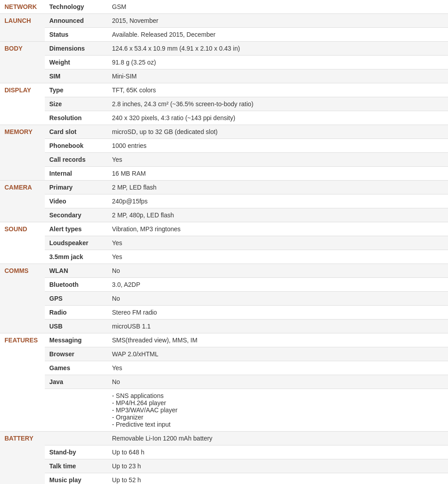  Describe the element at coordinates (76, 146) in the screenshot. I see `label-cell: Phonebook` at that location.